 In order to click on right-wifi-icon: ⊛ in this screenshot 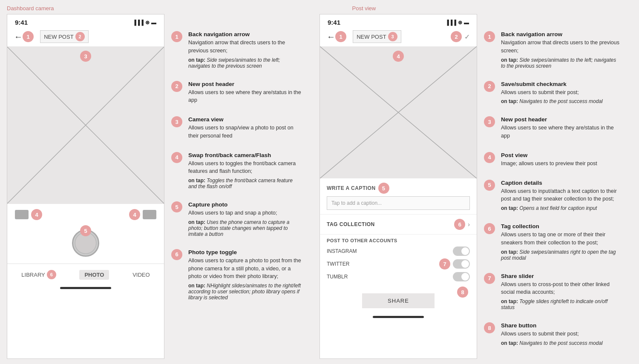, I will do `click(460, 23)`.